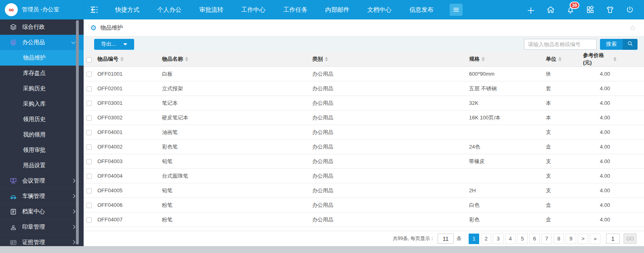 The image size is (644, 253). Describe the element at coordinates (551, 10) in the screenshot. I see `home-icon` at that location.